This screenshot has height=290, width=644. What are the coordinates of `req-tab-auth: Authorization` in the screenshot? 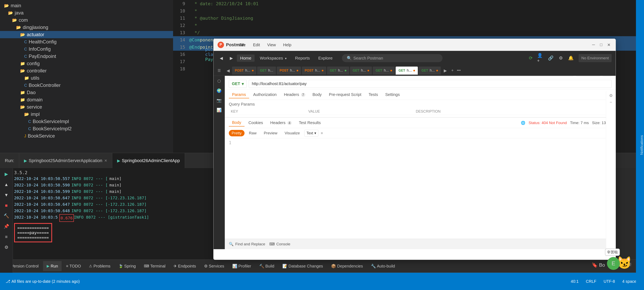 It's located at (265, 95).